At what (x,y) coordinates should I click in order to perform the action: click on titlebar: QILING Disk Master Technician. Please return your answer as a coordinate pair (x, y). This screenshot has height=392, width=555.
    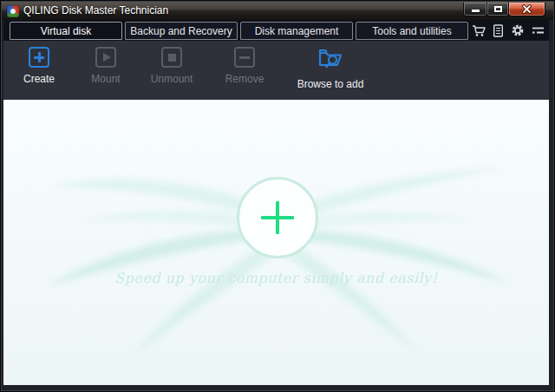
    Looking at the image, I should click on (278, 10).